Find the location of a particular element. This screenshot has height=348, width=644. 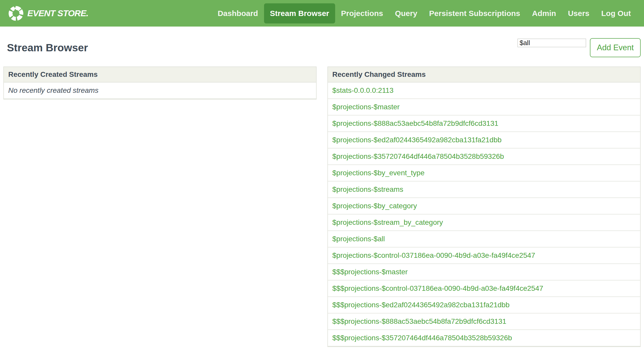

stream-link: $projections-$master is located at coordinates (366, 107).